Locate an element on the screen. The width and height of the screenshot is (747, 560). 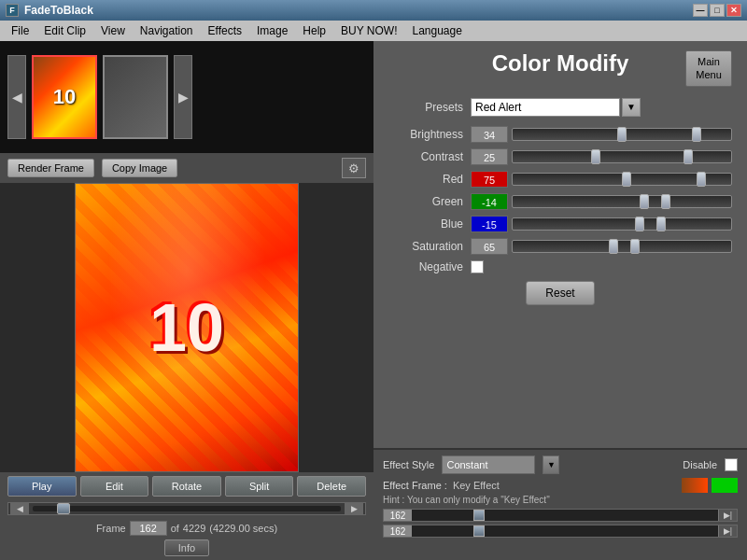
edit-button: Edit is located at coordinates (115, 486).